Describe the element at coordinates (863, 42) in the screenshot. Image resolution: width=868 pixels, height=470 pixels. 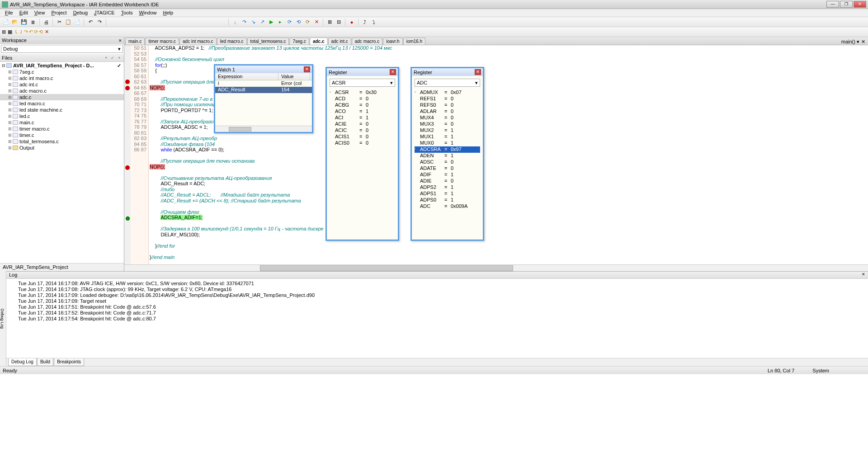
I see `tab-close-icon: ✕` at that location.